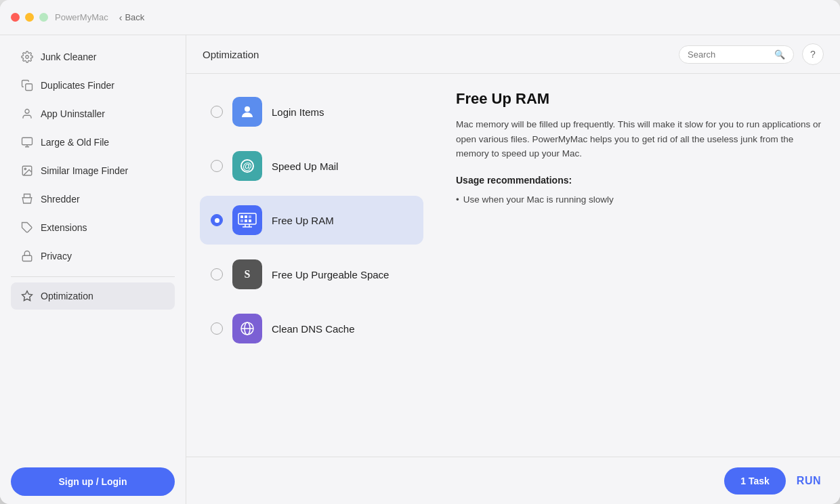  I want to click on search-box: 🔍, so click(736, 54).